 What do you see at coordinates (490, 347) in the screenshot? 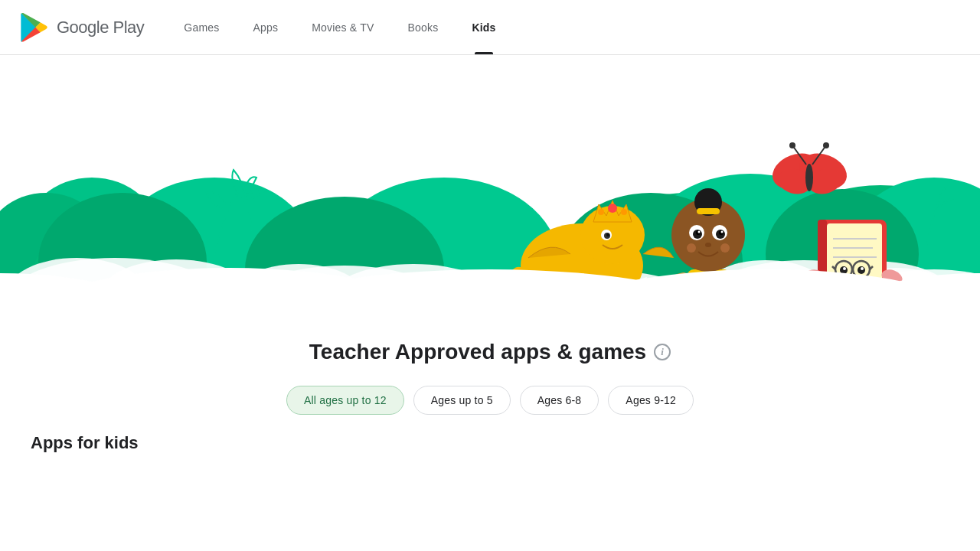
I see `title-section: Teacher Approved apps & games i` at bounding box center [490, 347].